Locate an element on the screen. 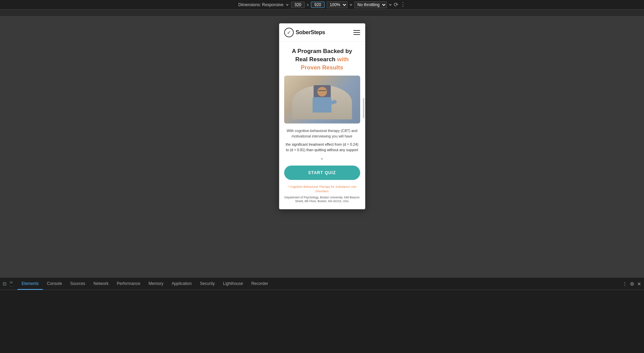 The image size is (644, 353). tab-elements: Elements is located at coordinates (30, 284).